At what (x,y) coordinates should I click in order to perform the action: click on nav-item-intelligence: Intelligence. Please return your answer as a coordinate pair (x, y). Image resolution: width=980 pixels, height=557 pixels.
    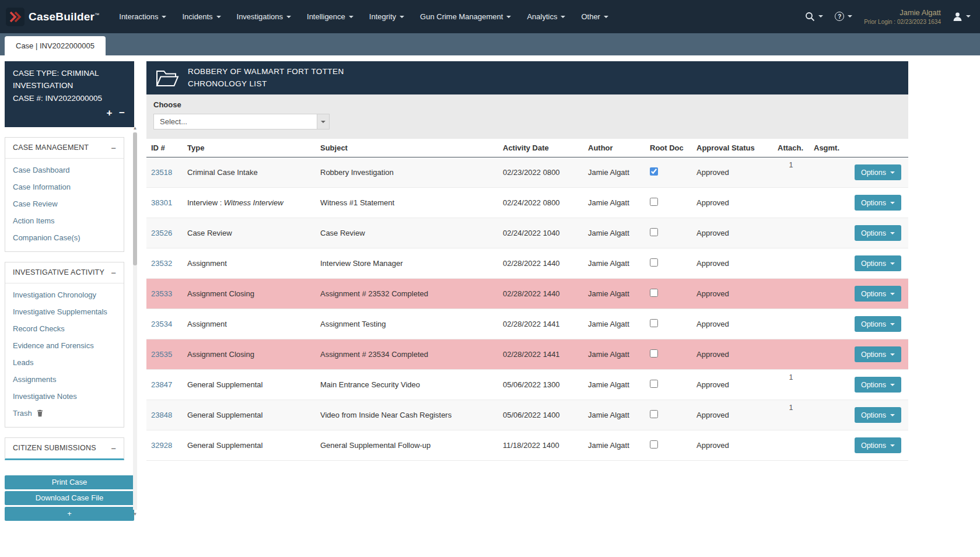
    Looking at the image, I should click on (330, 16).